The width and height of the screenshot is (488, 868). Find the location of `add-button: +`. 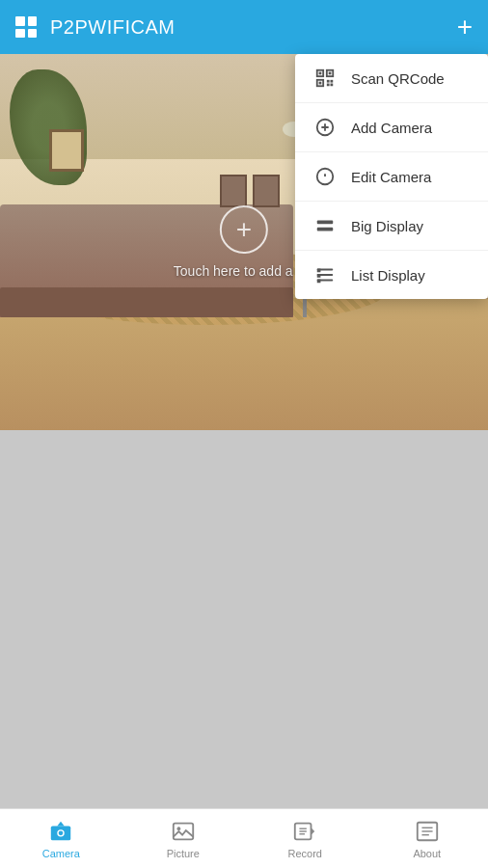

add-button: + is located at coordinates (465, 27).